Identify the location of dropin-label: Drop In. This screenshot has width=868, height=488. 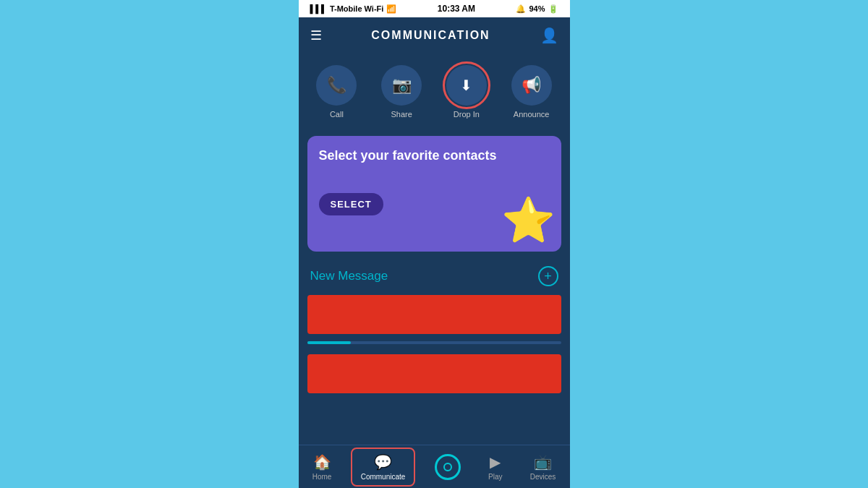
(467, 114).